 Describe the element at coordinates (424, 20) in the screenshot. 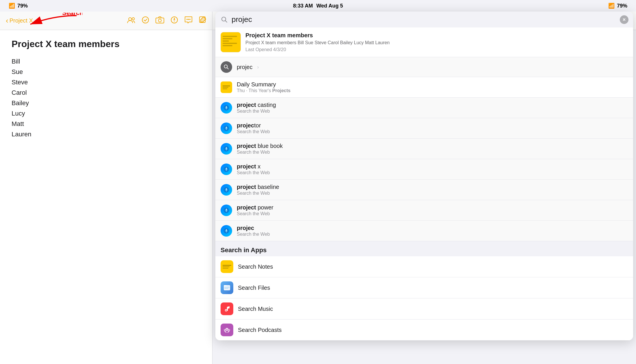

I see `search-bar: projec ×` at that location.